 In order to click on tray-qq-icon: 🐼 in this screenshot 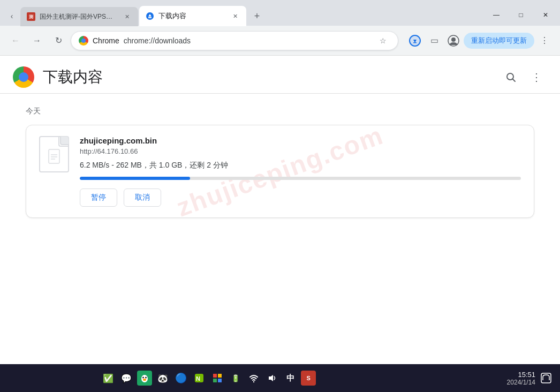, I will do `click(163, 378)`.